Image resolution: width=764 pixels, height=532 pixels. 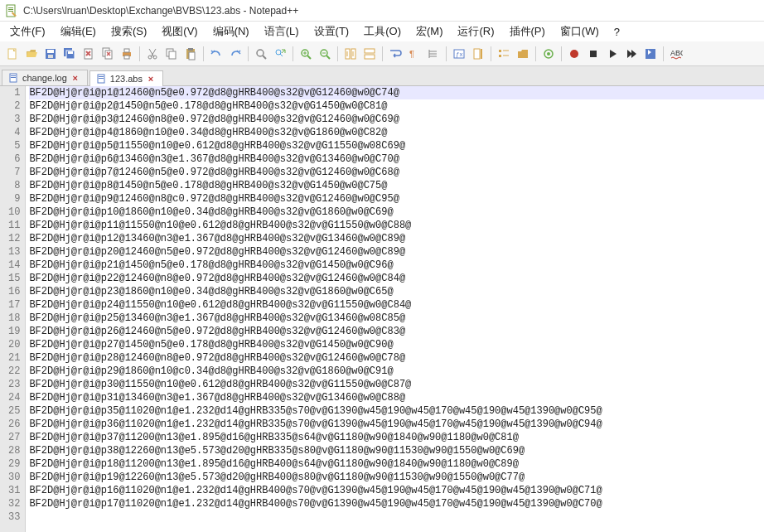 What do you see at coordinates (429, 31) in the screenshot?
I see `menu-item-8: 宏(M)` at bounding box center [429, 31].